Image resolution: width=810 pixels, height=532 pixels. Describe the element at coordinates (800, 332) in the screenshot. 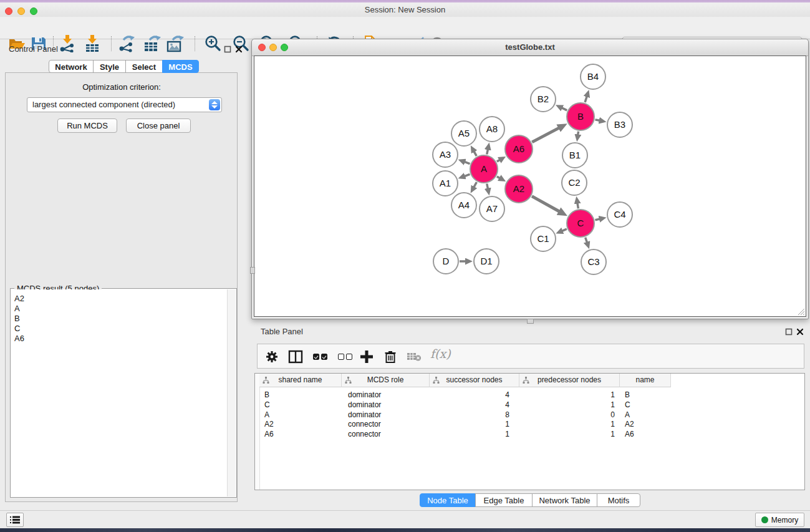

I see `table-panel-close-button` at that location.